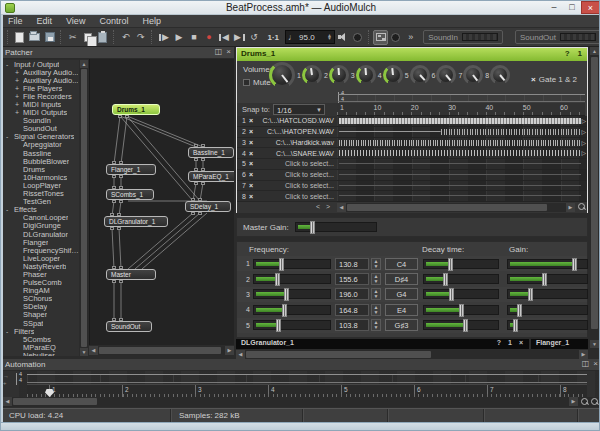 Image resolution: width=600 pixels, height=431 pixels. I want to click on patch-node-scombs_1: SCombs_1, so click(130, 194).